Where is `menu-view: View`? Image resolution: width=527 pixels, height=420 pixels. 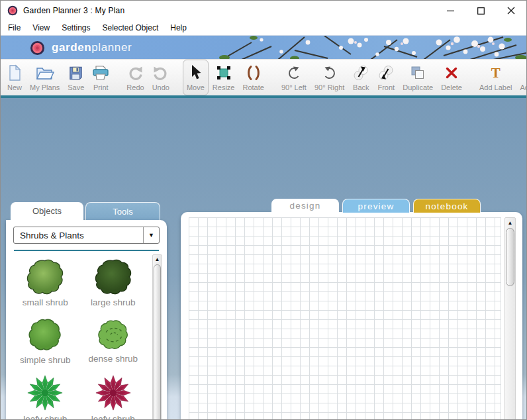 menu-view: View is located at coordinates (41, 28).